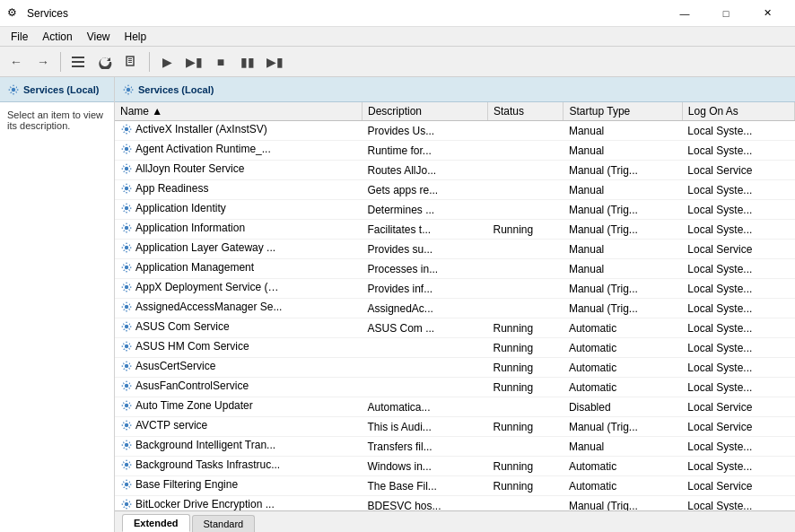  I want to click on cell-description: Determines ..., so click(424, 210).